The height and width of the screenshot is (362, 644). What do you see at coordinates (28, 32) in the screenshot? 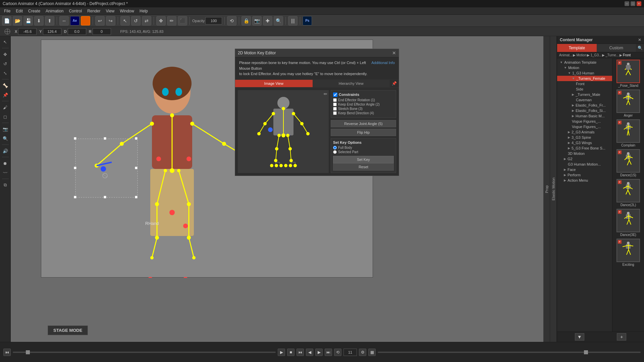
I see `x-input` at bounding box center [28, 32].